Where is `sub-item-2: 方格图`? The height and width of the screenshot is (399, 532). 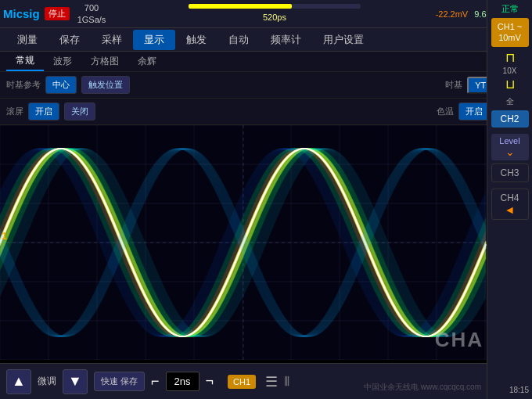
sub-item-2: 方格图 is located at coordinates (105, 61).